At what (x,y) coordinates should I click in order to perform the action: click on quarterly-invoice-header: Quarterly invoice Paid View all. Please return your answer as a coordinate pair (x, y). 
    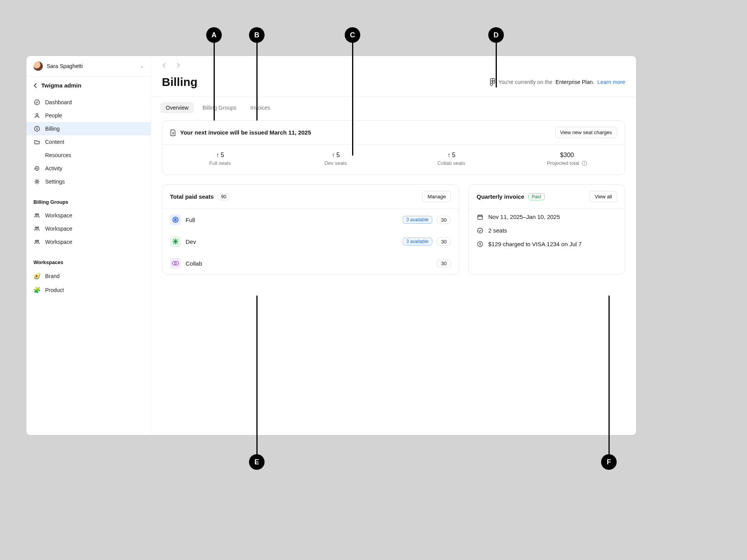
    Looking at the image, I should click on (547, 197).